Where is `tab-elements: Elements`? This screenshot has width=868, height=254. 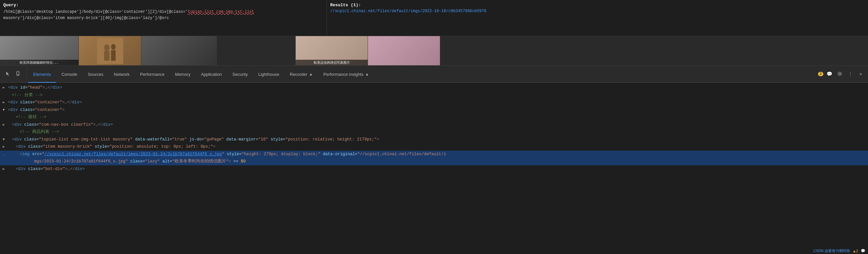 tab-elements: Elements is located at coordinates (42, 75).